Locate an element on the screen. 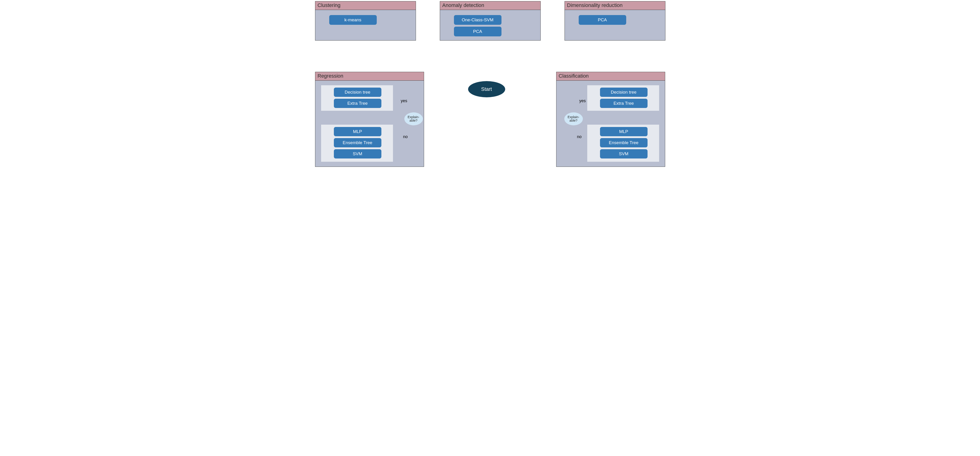  classification-yes-group: Decision tree Extra Tree is located at coordinates (623, 98).